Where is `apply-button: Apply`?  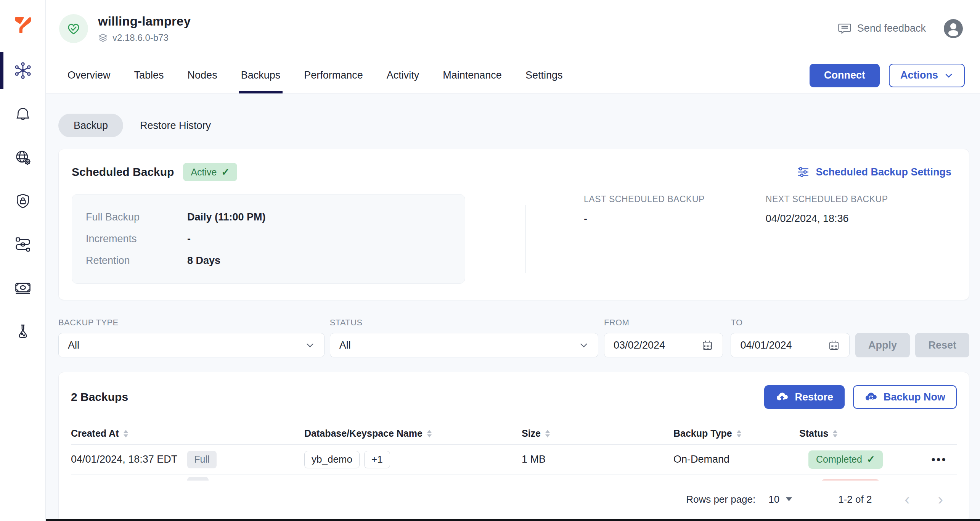 apply-button: Apply is located at coordinates (882, 345).